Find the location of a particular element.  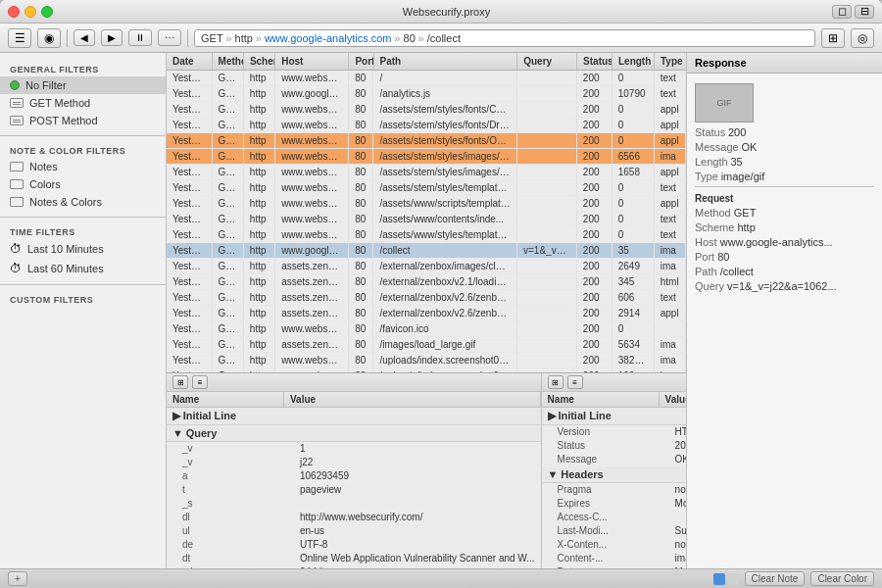

clear-note-button: Clear Note is located at coordinates (775, 578).